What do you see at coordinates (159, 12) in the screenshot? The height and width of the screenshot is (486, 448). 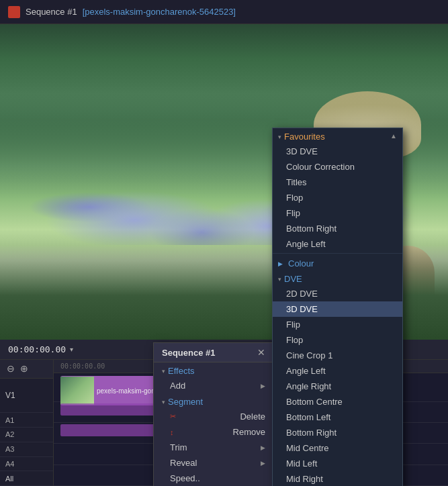 I see `file-name: [pexels-maksim-goncharenok-5642523]` at bounding box center [159, 12].